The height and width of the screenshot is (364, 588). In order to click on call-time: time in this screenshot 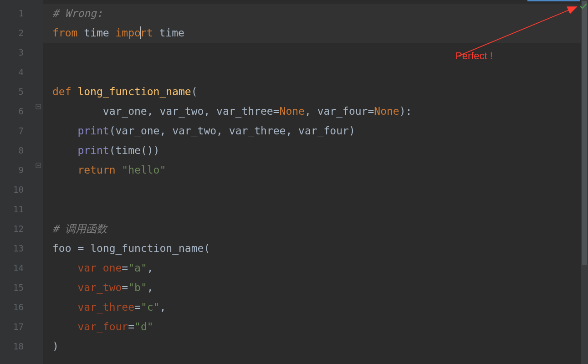, I will do `click(128, 150)`.